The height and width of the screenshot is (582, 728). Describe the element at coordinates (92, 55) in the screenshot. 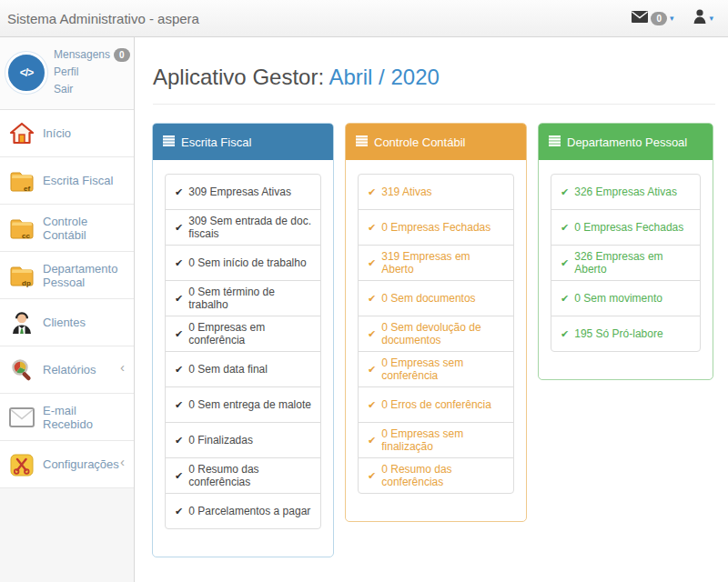

I see `messages-link: Mensagens 0` at that location.